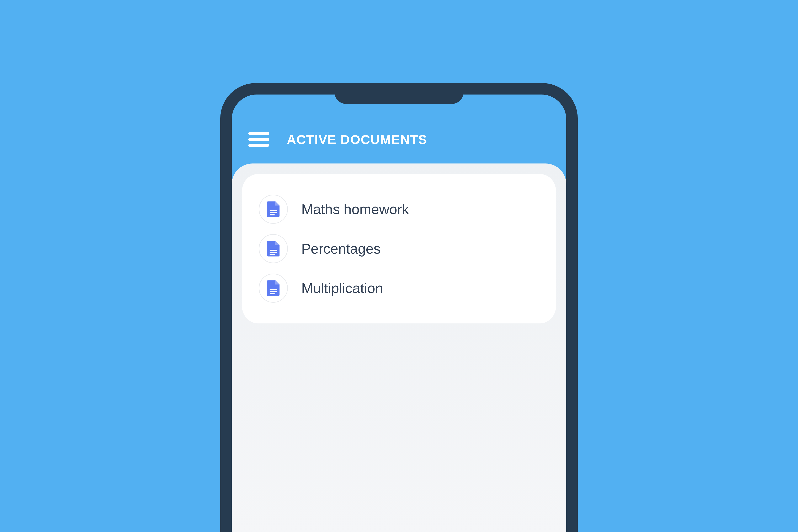 The width and height of the screenshot is (798, 532). Describe the element at coordinates (399, 249) in the screenshot. I see `document-item: Percentages` at that location.